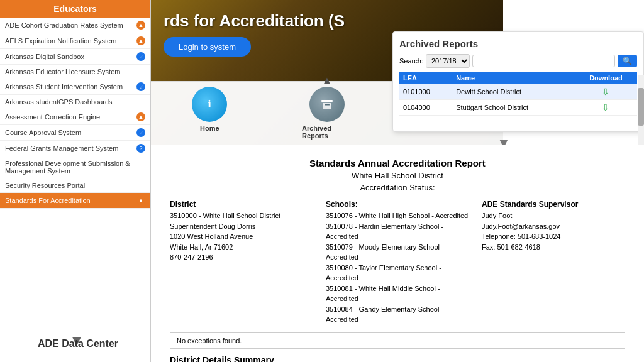  What do you see at coordinates (553, 204) in the screenshot?
I see `supervisor-label: ADE Standards Supervisor` at bounding box center [553, 204].